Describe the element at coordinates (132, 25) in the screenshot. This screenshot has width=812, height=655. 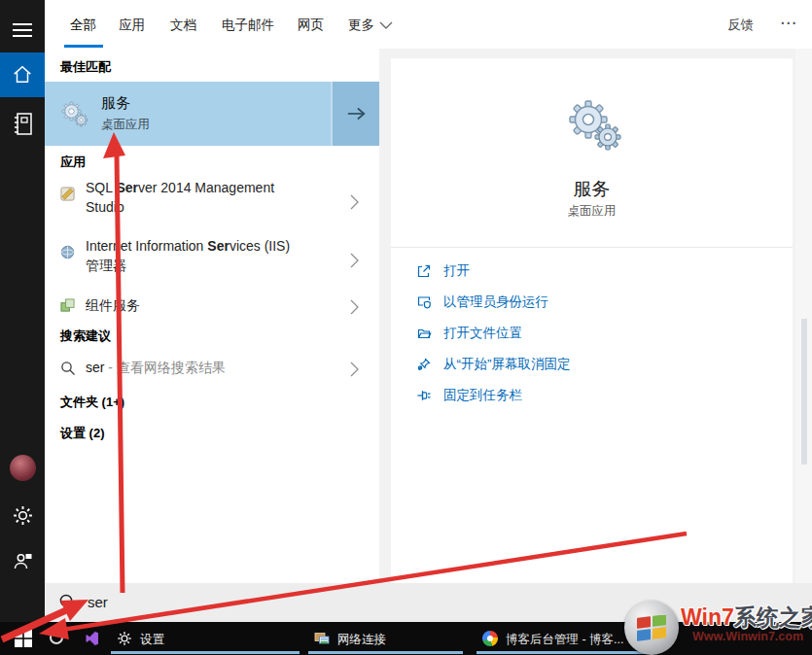
I see `tab-apps: 应用` at that location.